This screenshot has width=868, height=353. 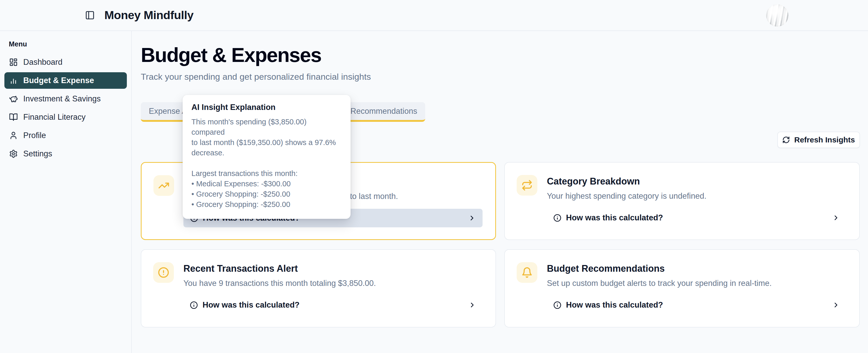 I want to click on sidebar-item-settings: Settings, so click(x=65, y=154).